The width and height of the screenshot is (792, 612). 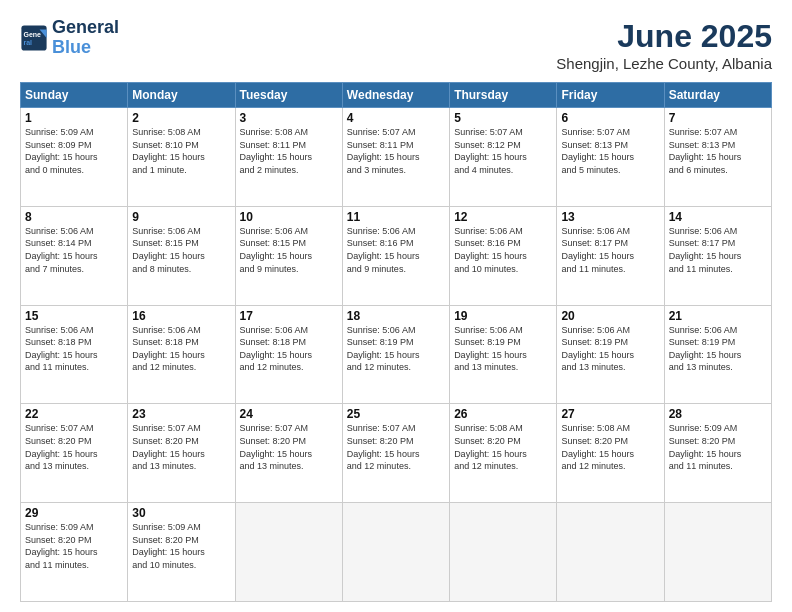 What do you see at coordinates (74, 217) in the screenshot?
I see `day-number: 8` at bounding box center [74, 217].